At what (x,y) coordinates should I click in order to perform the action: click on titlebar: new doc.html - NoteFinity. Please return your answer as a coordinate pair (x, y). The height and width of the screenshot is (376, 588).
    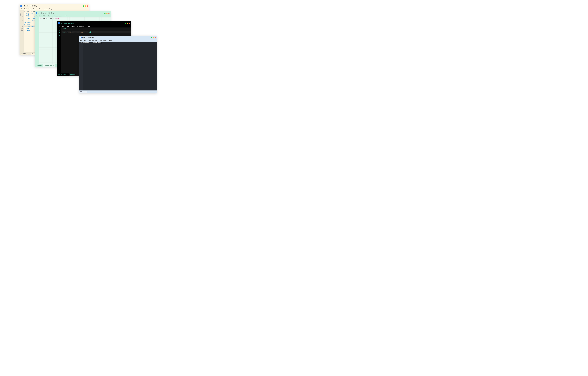
    Looking at the image, I should click on (73, 13).